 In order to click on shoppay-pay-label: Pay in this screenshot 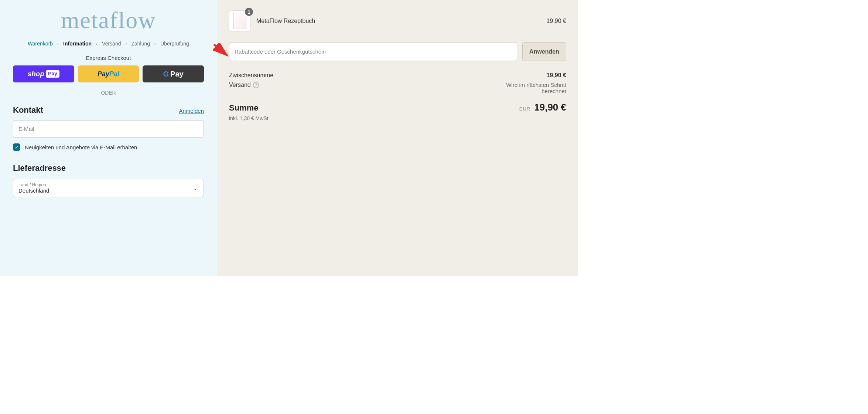, I will do `click(52, 74)`.